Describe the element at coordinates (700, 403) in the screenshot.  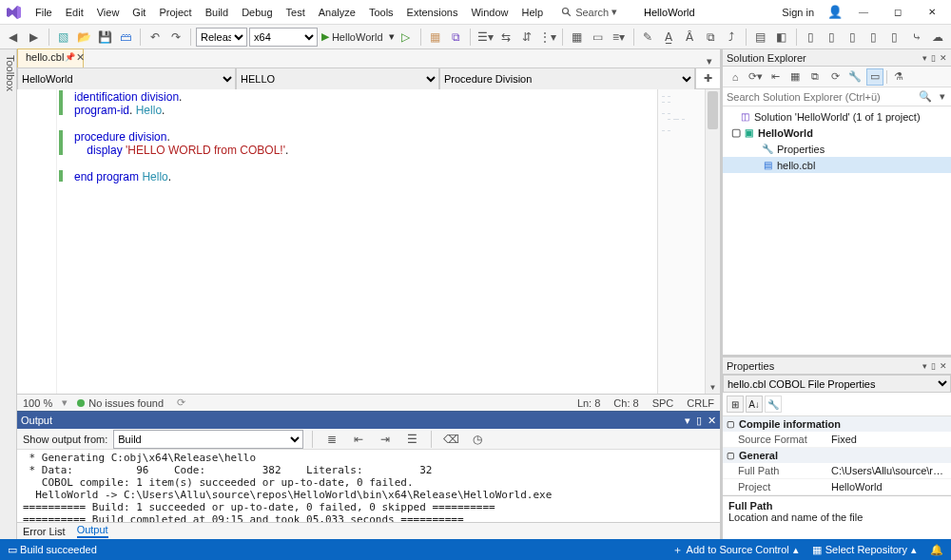
I see `eol-mode: CRLF` at that location.